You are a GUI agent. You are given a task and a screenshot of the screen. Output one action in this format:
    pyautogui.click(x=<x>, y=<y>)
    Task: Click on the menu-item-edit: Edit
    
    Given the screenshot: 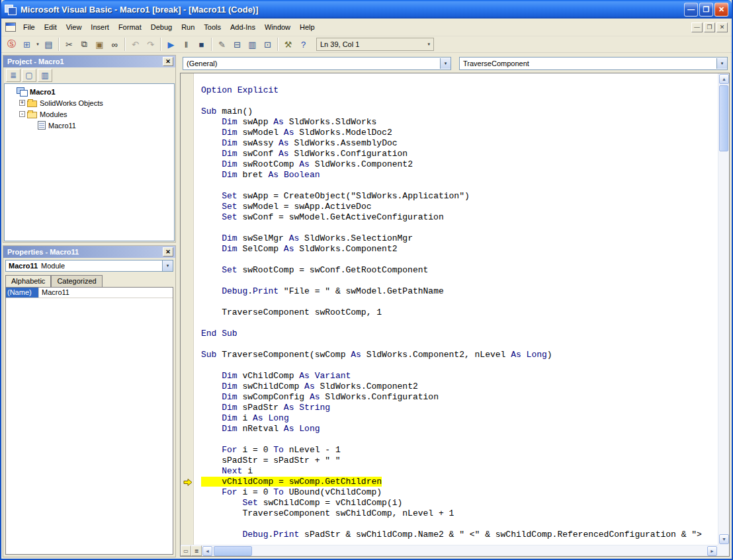 What is the action you would take?
    pyautogui.click(x=50, y=27)
    